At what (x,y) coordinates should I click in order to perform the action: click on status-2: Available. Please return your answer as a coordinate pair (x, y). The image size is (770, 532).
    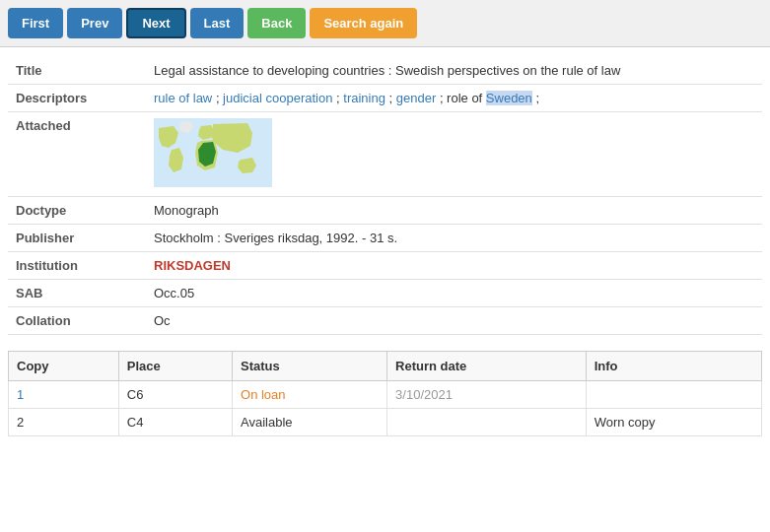
    Looking at the image, I should click on (310, 423).